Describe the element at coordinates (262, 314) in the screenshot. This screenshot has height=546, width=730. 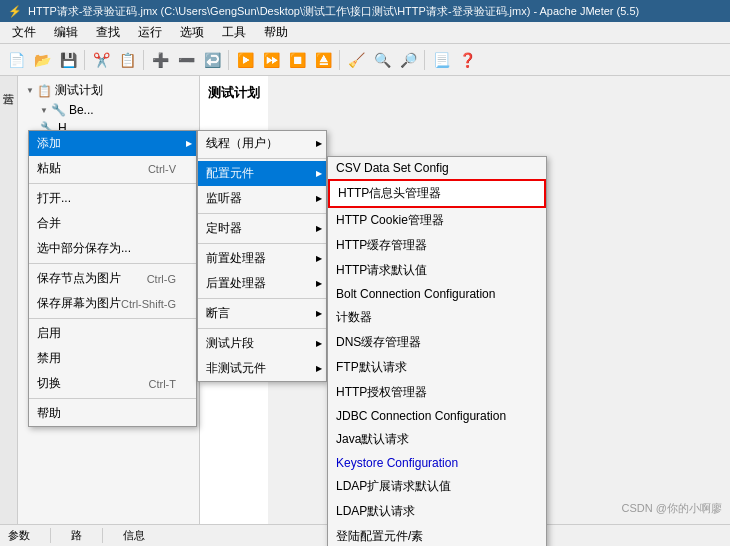
I see `menu-assertion: 断言` at that location.